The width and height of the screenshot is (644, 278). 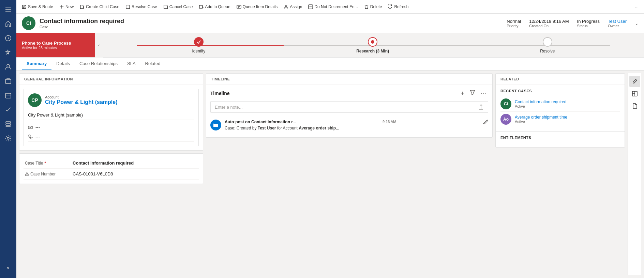 I want to click on step-circle-research, so click(x=373, y=42).